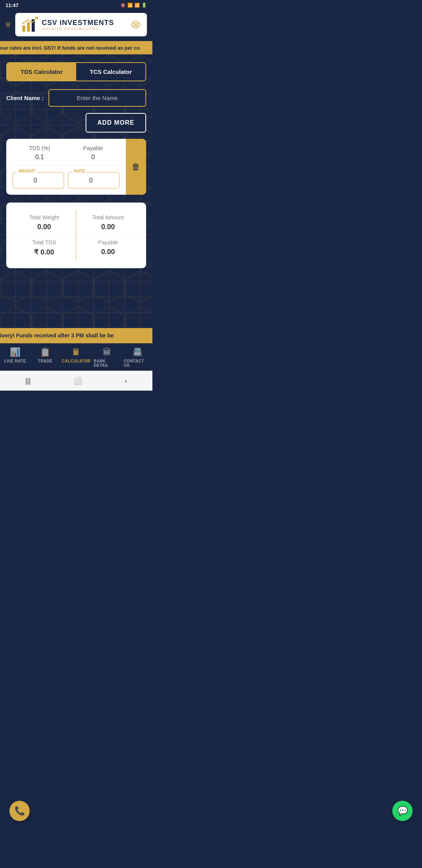 The image size is (422, 868). What do you see at coordinates (29, 25) in the screenshot?
I see `logo-icon` at bounding box center [29, 25].